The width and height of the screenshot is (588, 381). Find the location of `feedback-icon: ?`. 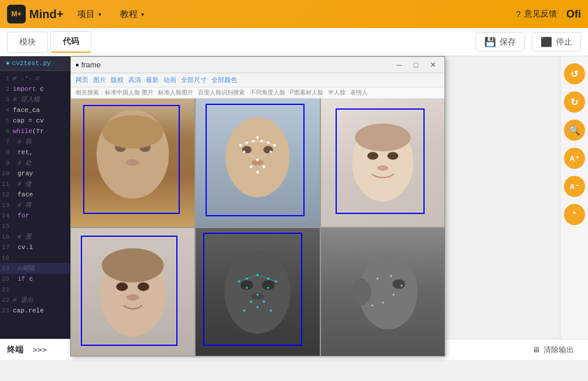

feedback-icon: ? is located at coordinates (518, 14).